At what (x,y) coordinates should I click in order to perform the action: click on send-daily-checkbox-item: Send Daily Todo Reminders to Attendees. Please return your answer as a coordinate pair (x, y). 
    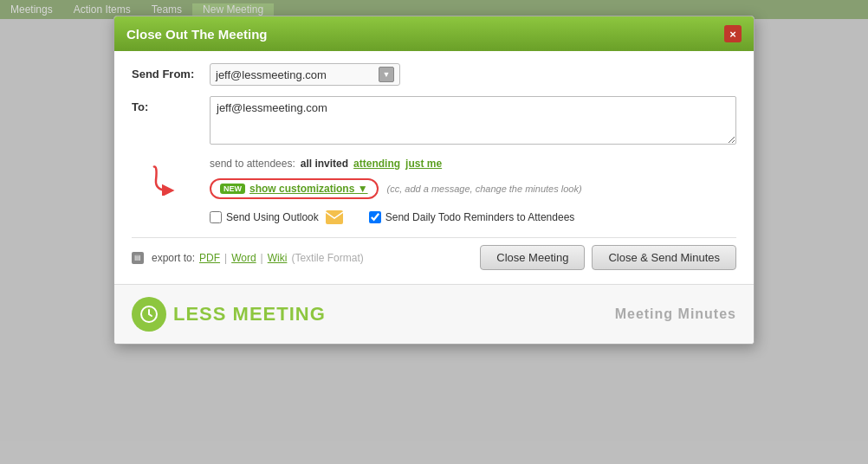
    Looking at the image, I should click on (472, 217).